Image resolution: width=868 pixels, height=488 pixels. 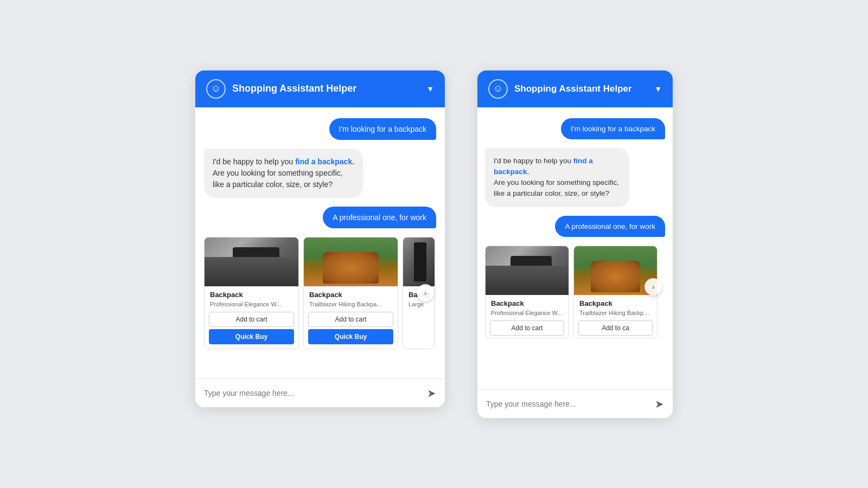 I want to click on bot-message-1: I'd be happy to help you find a backpack…, so click(x=283, y=174).